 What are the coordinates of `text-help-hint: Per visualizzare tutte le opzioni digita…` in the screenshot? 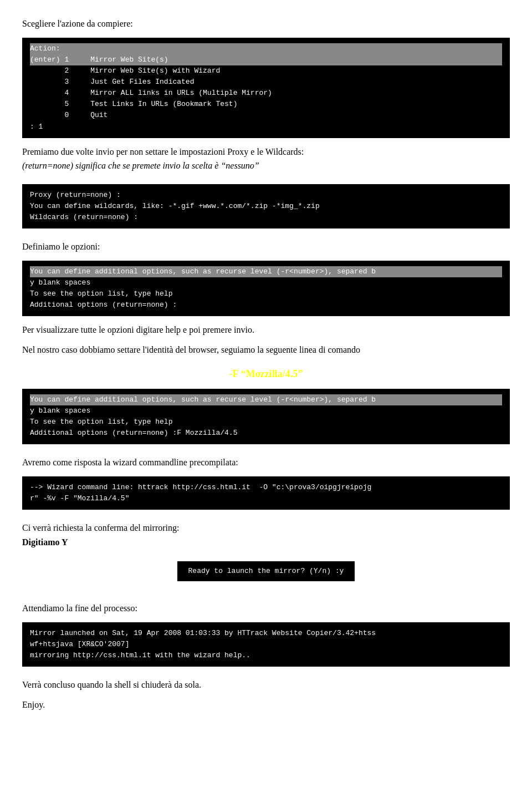 It's located at (266, 330).